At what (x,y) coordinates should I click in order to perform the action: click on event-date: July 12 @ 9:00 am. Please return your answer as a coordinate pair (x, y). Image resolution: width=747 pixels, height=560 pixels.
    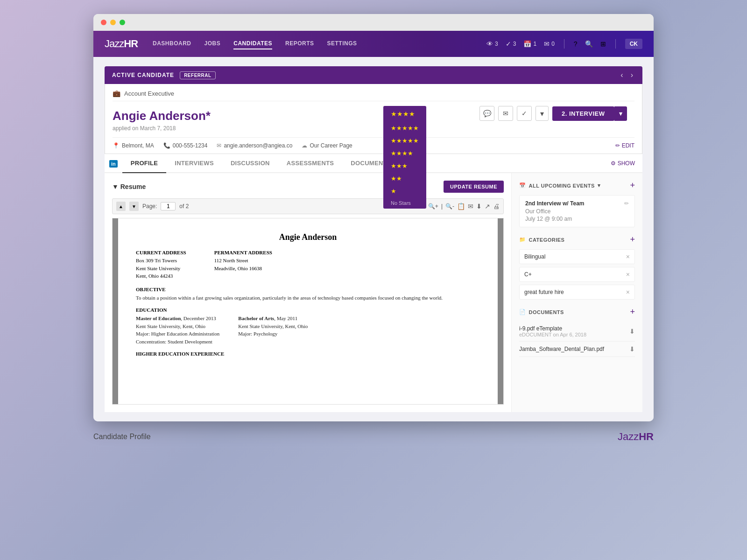
    Looking at the image, I should click on (555, 219).